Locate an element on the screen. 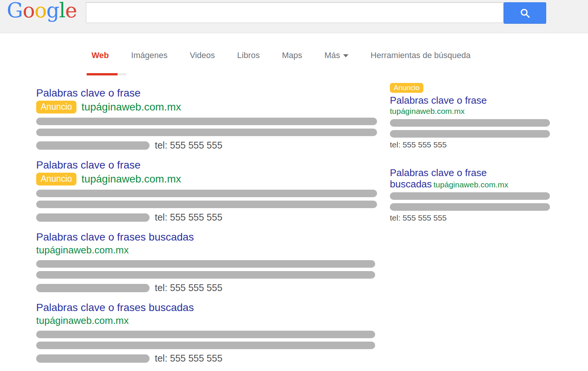 The width and height of the screenshot is (588, 371). logo-letter: g is located at coordinates (53, 11).